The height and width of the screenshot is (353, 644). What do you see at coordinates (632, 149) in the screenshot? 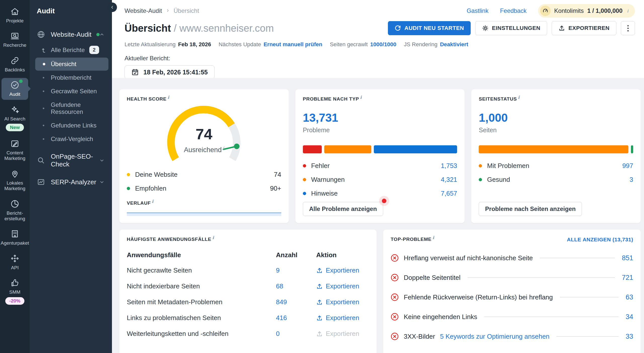
I see `bar-segment-healthy` at bounding box center [632, 149].